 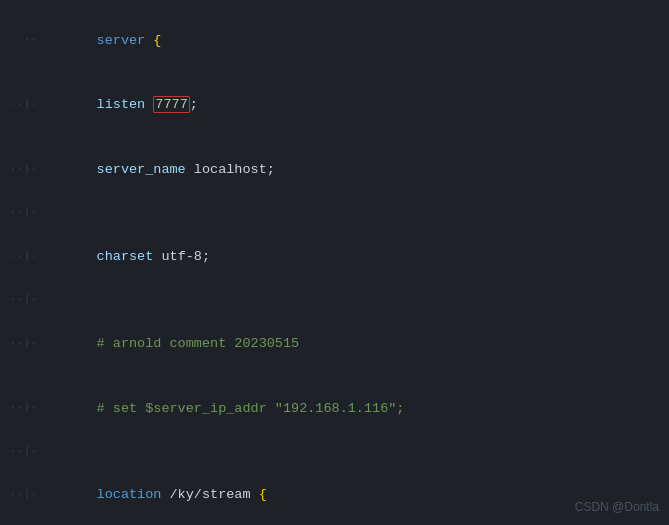 I want to click on gutter-5: ··|·, so click(x=25, y=257).